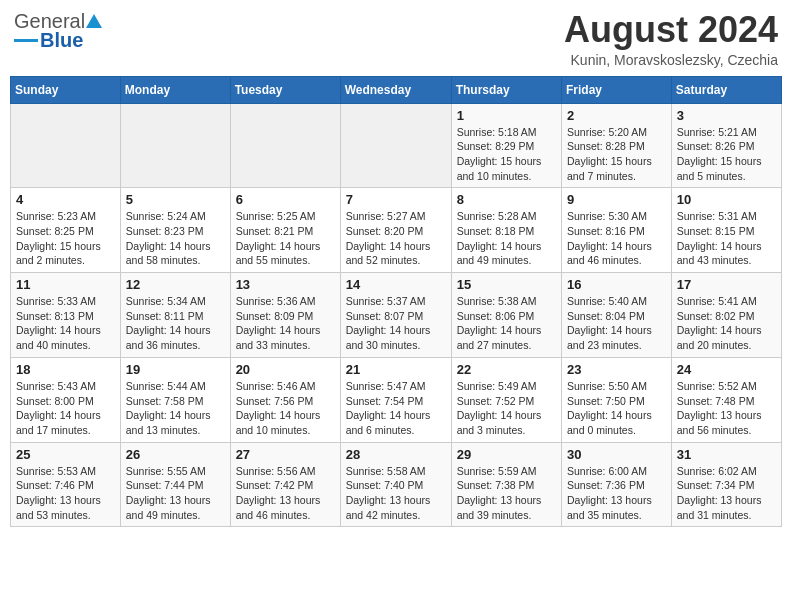  What do you see at coordinates (506, 90) in the screenshot?
I see `day-of-week-header: Thursday` at bounding box center [506, 90].